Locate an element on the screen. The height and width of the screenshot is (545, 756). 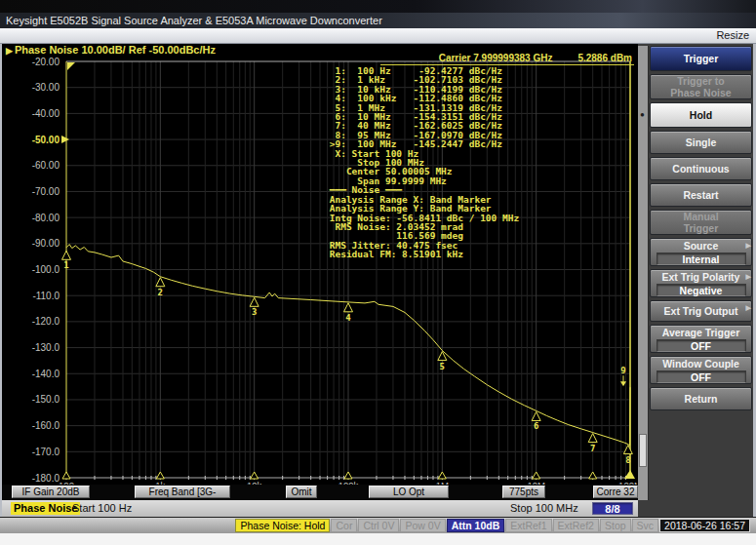
button-label: Manual is located at coordinates (700, 216).